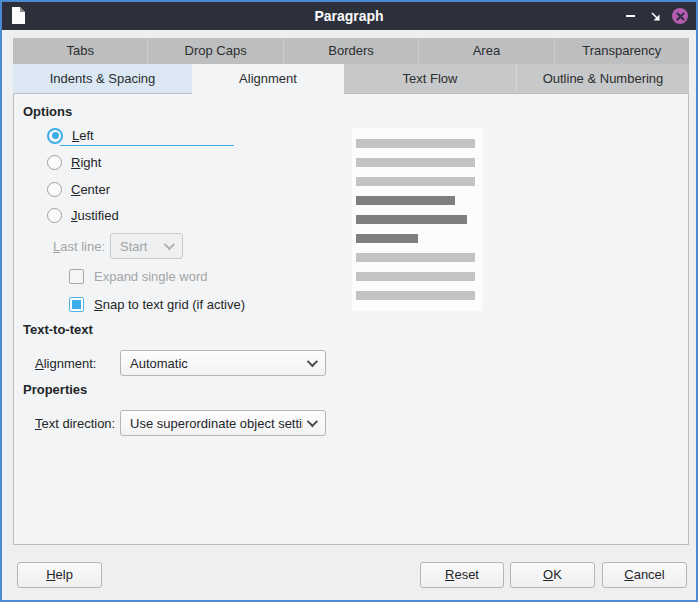  Describe the element at coordinates (486, 51) in the screenshot. I see `tab-area: Area` at that location.